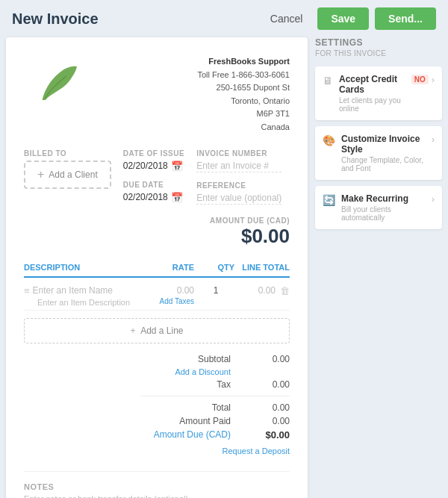 The height and width of the screenshot is (498, 448). I want to click on amount-due-value: $0.00, so click(249, 236).